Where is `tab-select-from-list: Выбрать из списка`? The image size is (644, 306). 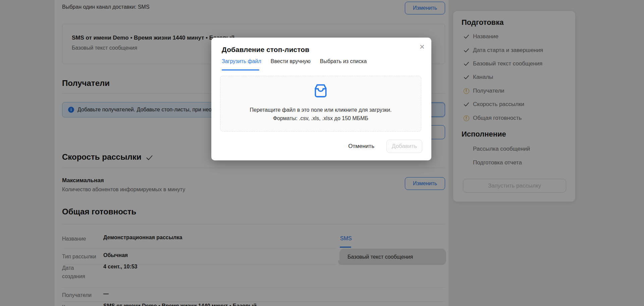 tab-select-from-list: Выбрать из списка is located at coordinates (343, 61).